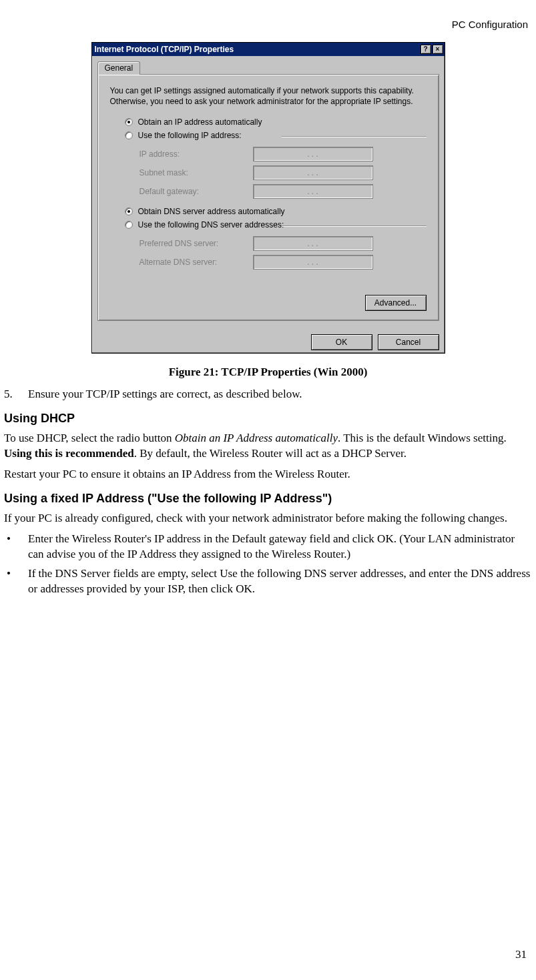 This screenshot has height=980, width=536. Describe the element at coordinates (521, 955) in the screenshot. I see `page-number: 31` at that location.